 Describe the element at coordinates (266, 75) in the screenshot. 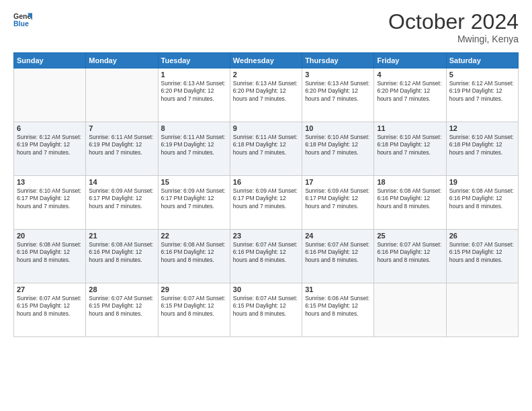

I see `day-number: 2` at that location.